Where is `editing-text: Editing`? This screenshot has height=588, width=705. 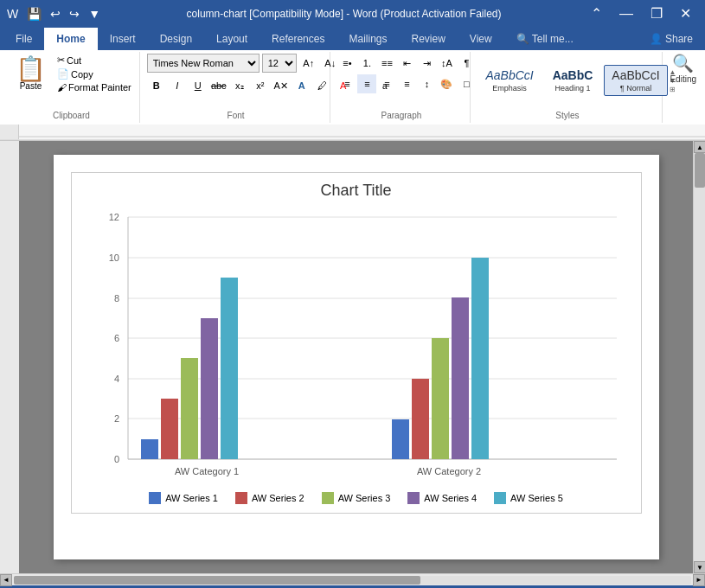
editing-text: Editing is located at coordinates (683, 80).